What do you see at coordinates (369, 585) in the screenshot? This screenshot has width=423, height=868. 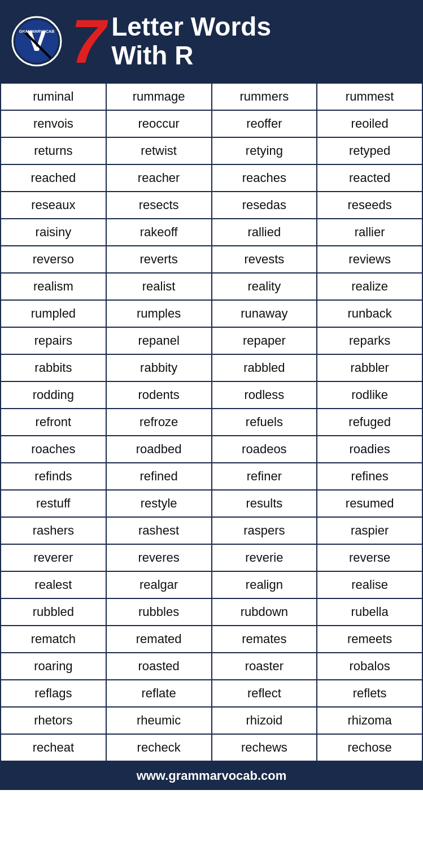 I see `word-cell: realise` at bounding box center [369, 585].